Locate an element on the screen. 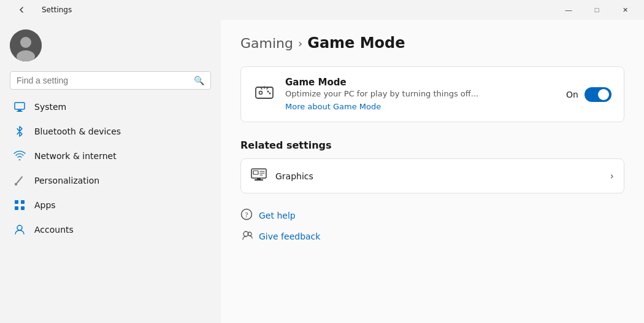  game-mode-card: Game Mode Optimize your PC for play by t… is located at coordinates (432, 95).